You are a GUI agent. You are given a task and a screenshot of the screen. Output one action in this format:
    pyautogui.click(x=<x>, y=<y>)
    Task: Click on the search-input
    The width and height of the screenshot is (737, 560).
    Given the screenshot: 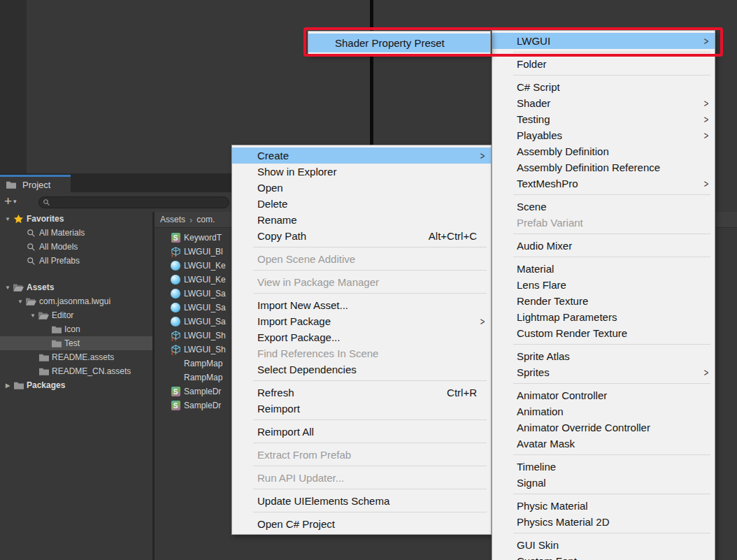 What is the action you would take?
    pyautogui.click(x=132, y=203)
    